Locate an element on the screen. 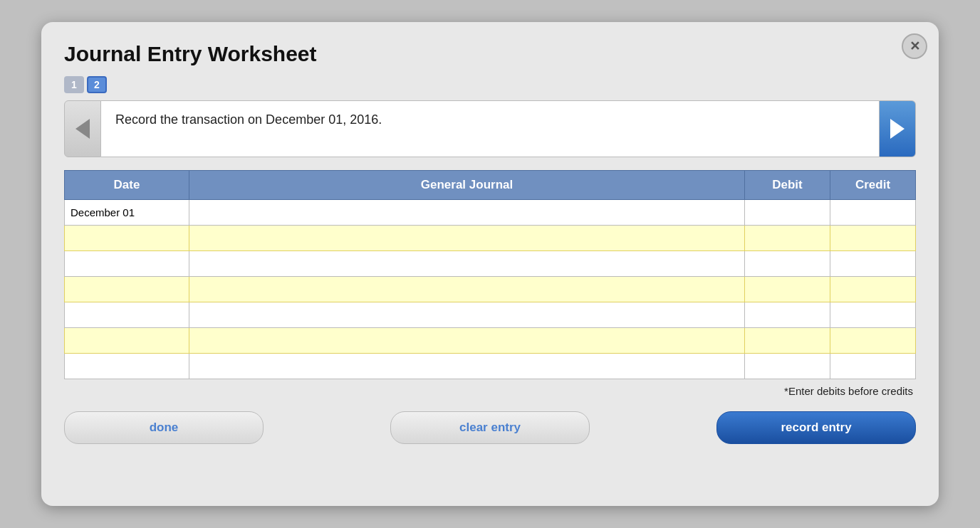 The image size is (980, 528). footer-buttons: done clear entry record entry is located at coordinates (490, 428).